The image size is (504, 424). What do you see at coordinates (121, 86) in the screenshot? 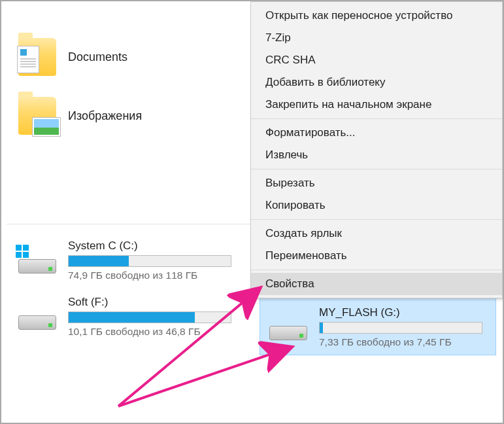
I see `folders-section: Documents Изображения` at bounding box center [121, 86].